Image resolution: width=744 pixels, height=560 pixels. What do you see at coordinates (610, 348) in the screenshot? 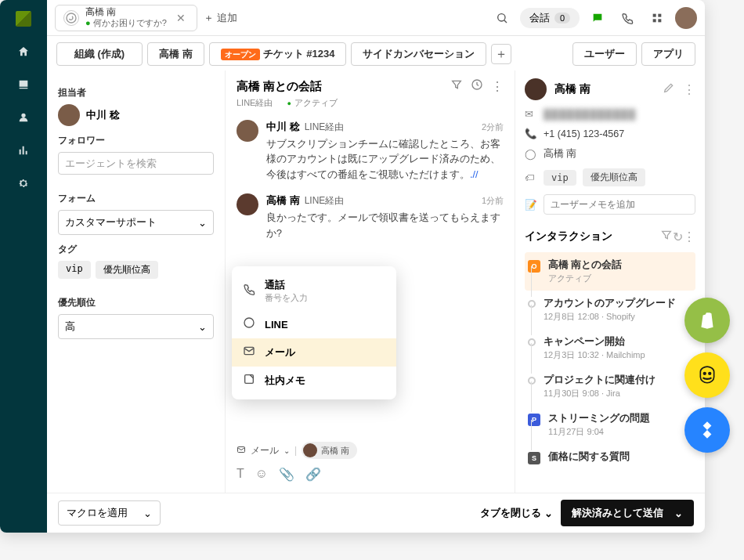
I see `timeline-item: キャンペーン開始12月3日 10:32 · Mailchimp` at bounding box center [610, 348].